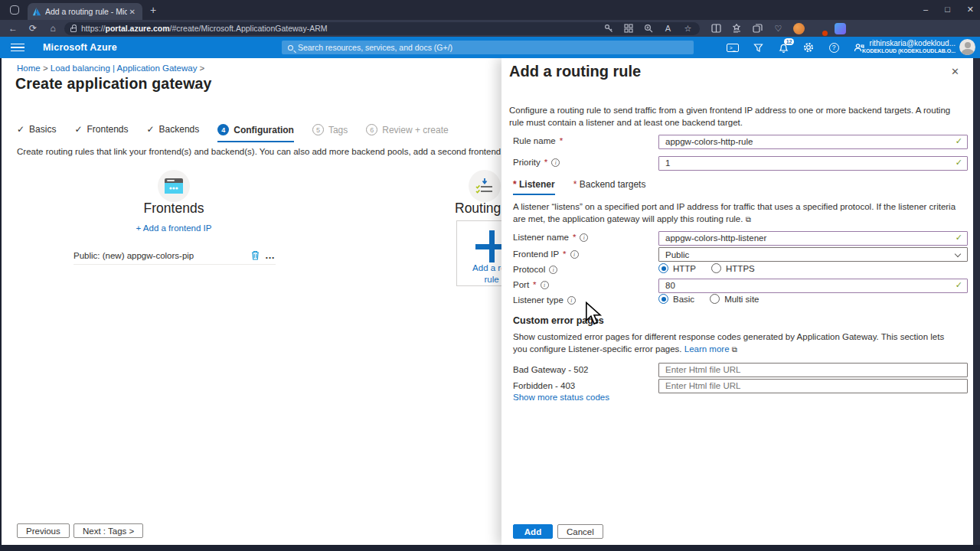 The width and height of the screenshot is (980, 551). I want to click on previous-button: Previous, so click(43, 531).